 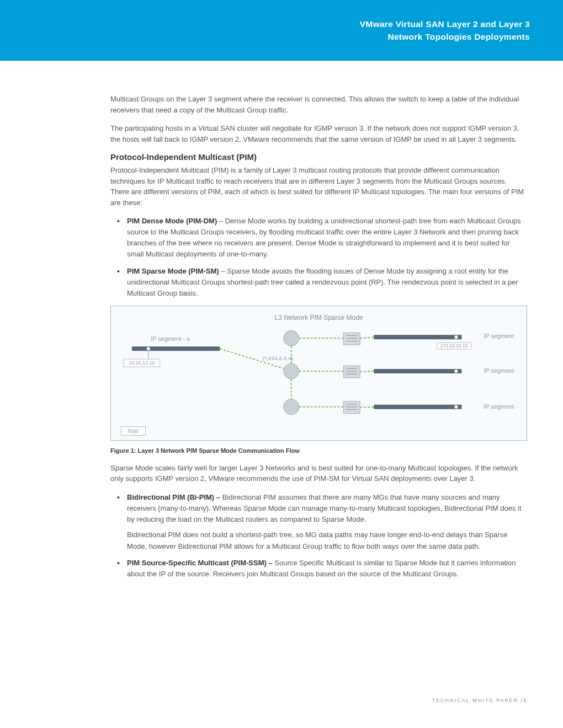 I want to click on bar-seg-c, so click(x=417, y=371).